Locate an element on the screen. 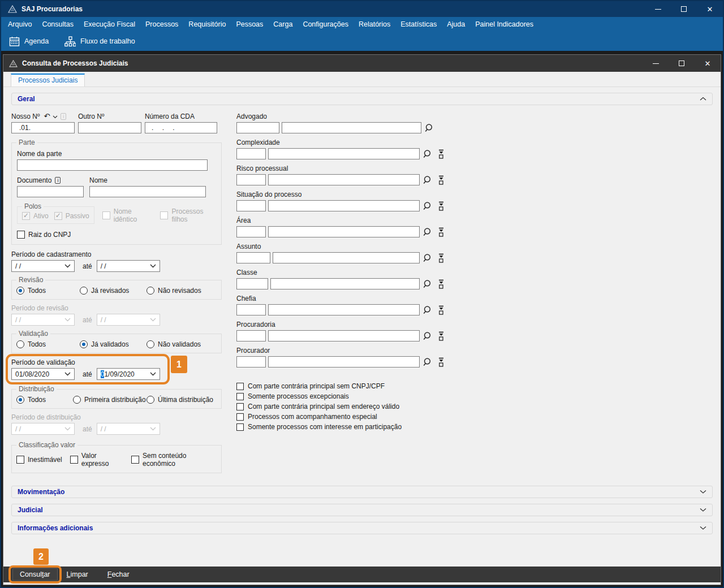  valor-expresso-checkbox-box is located at coordinates (74, 460).